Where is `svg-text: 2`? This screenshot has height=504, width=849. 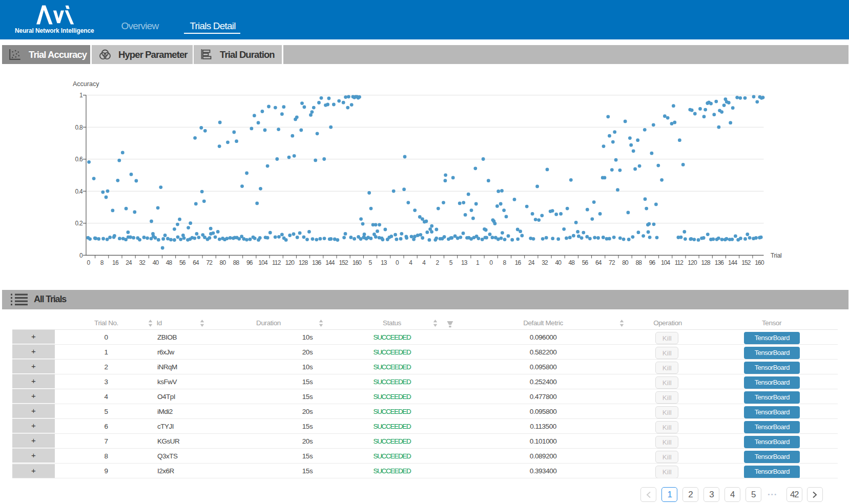
svg-text: 2 is located at coordinates (438, 263).